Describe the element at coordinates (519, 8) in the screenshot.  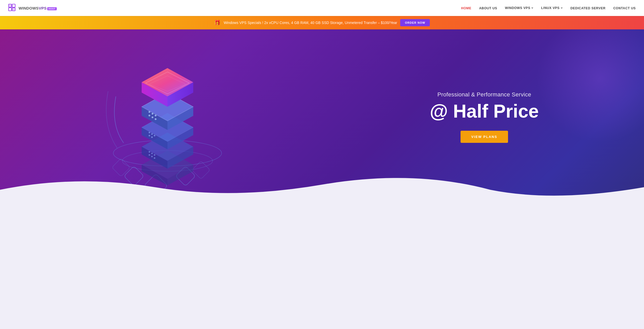
I see `nav-item-windows-vps: WINDOWS VPS` at that location.